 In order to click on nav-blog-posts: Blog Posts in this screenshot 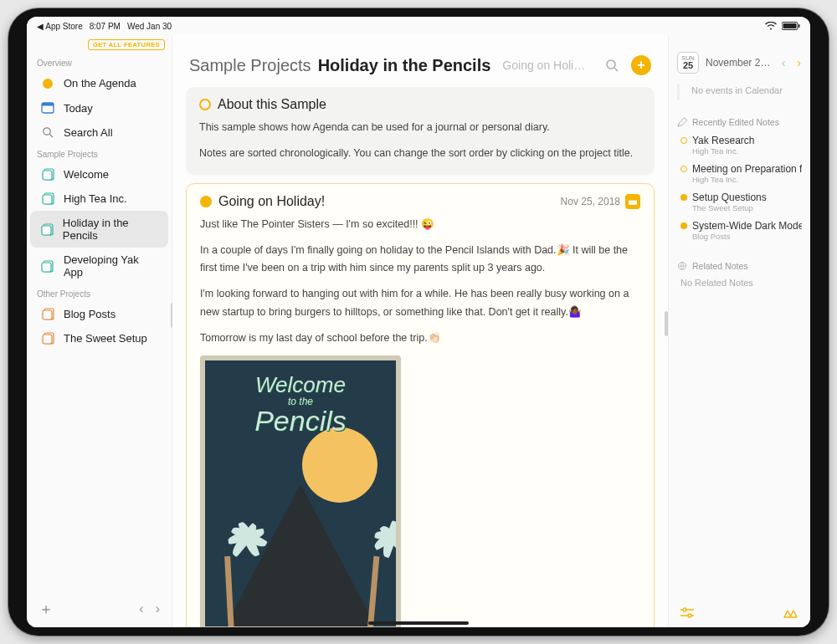, I will do `click(99, 314)`.